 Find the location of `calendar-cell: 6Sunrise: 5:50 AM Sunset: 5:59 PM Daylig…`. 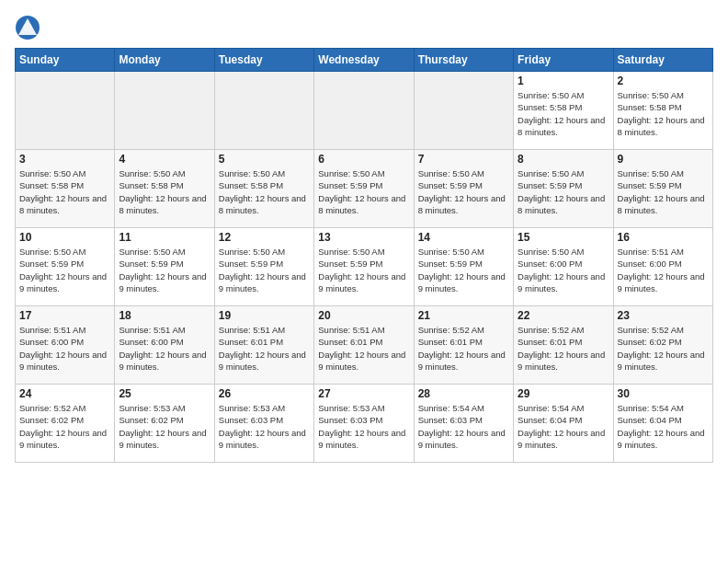

calendar-cell: 6Sunrise: 5:50 AM Sunset: 5:59 PM Daylig… is located at coordinates (364, 190).